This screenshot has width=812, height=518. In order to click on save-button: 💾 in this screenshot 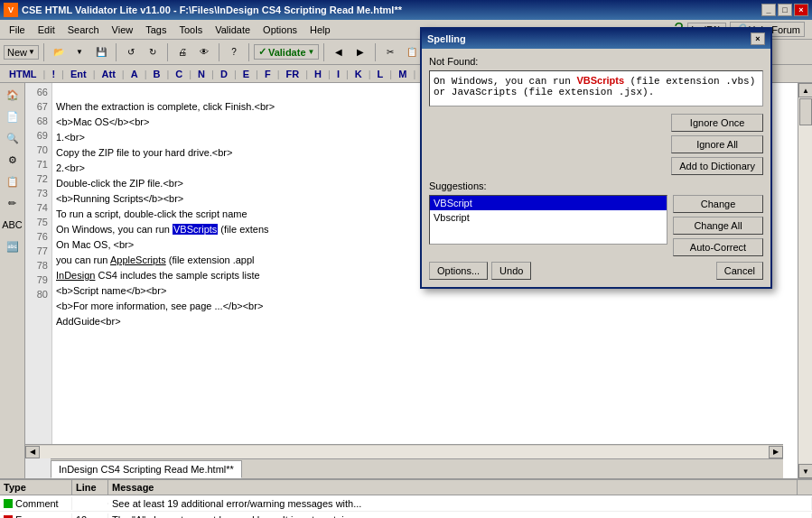, I will do `click(101, 52)`.